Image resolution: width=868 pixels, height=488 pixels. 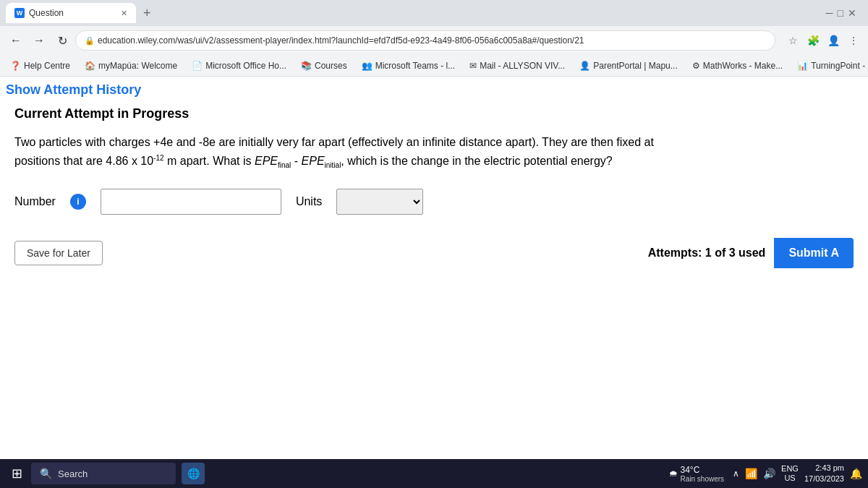 What do you see at coordinates (517, 66) in the screenshot?
I see `bookmark-mail: ✉ Mail - ALLYSON VIV...` at bounding box center [517, 66].